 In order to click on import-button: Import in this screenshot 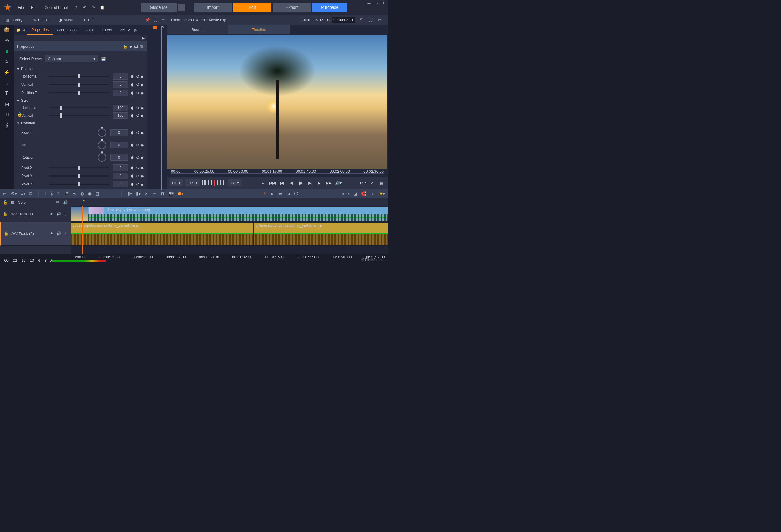, I will do `click(213, 7)`.